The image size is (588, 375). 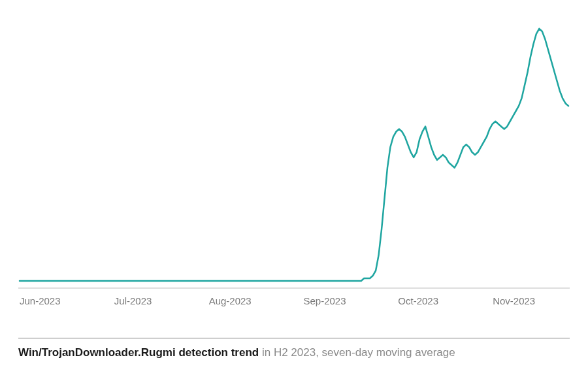 What do you see at coordinates (357, 353) in the screenshot?
I see `caption-subtitle: in H2 2023, seven-day moving average` at bounding box center [357, 353].